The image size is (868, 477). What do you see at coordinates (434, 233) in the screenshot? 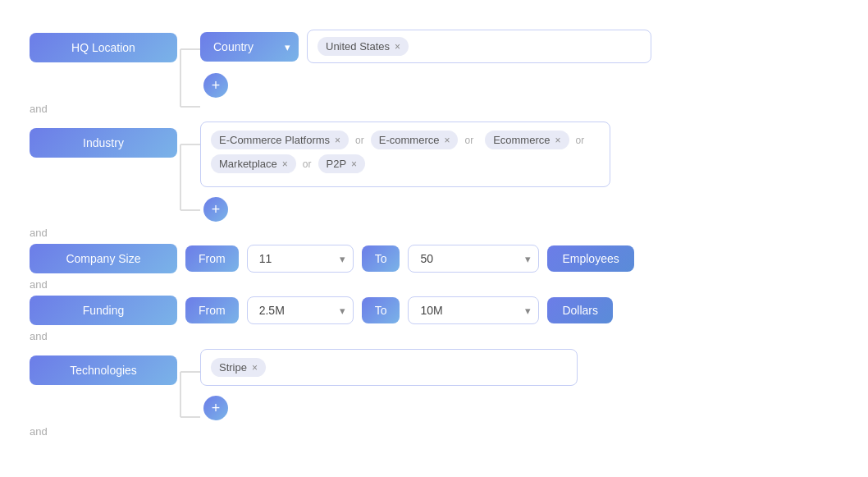
I see `and-label-2: and` at bounding box center [434, 233].